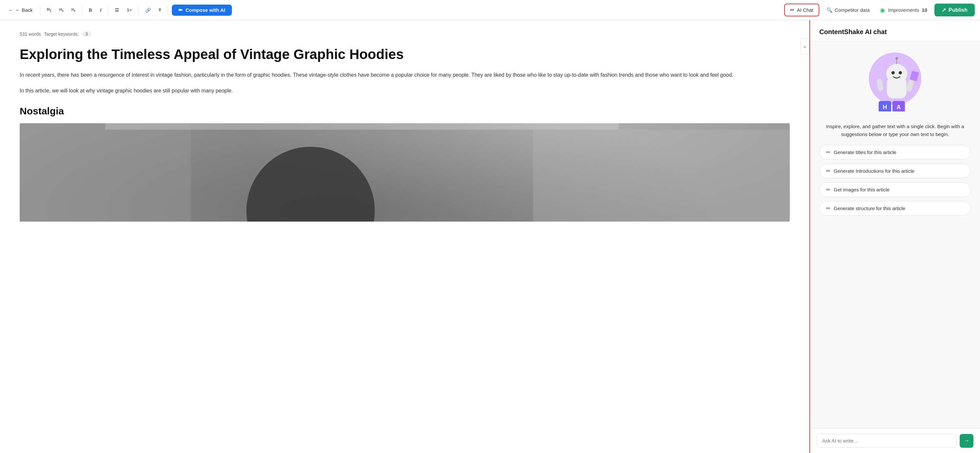 The height and width of the screenshot is (453, 980). Describe the element at coordinates (886, 440) in the screenshot. I see `ai-chat-input-field` at that location.